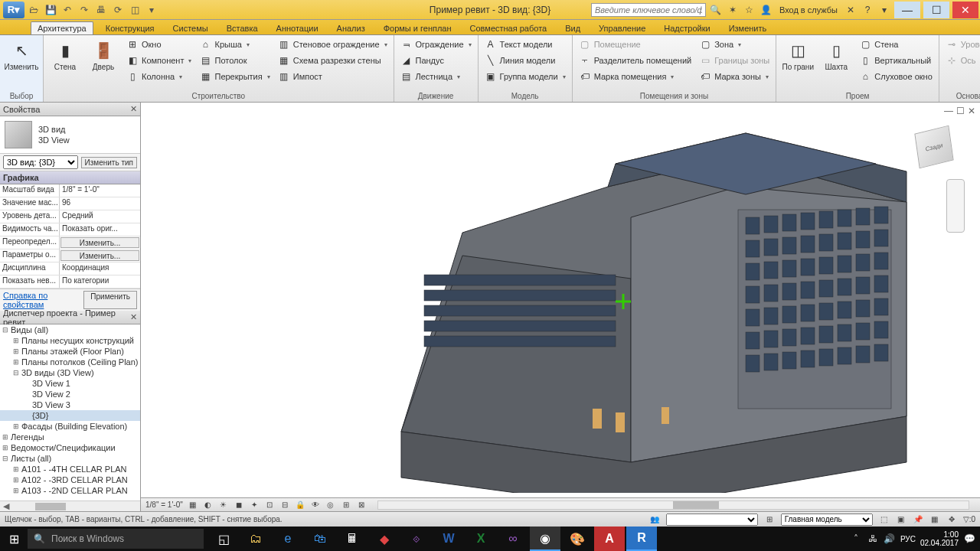 This screenshot has width=980, height=551. Describe the element at coordinates (969, 519) in the screenshot. I see `filter-count: ▽:0` at that location.